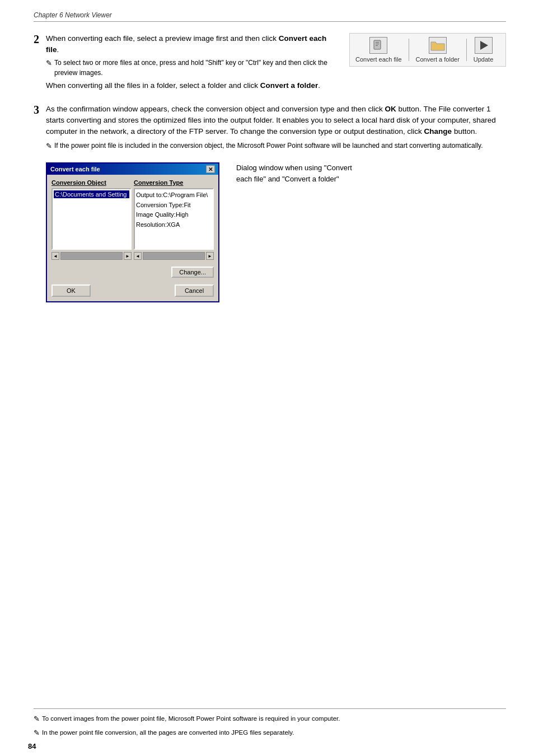 The width and height of the screenshot is (534, 756). I want to click on step2-period: ., so click(58, 49).